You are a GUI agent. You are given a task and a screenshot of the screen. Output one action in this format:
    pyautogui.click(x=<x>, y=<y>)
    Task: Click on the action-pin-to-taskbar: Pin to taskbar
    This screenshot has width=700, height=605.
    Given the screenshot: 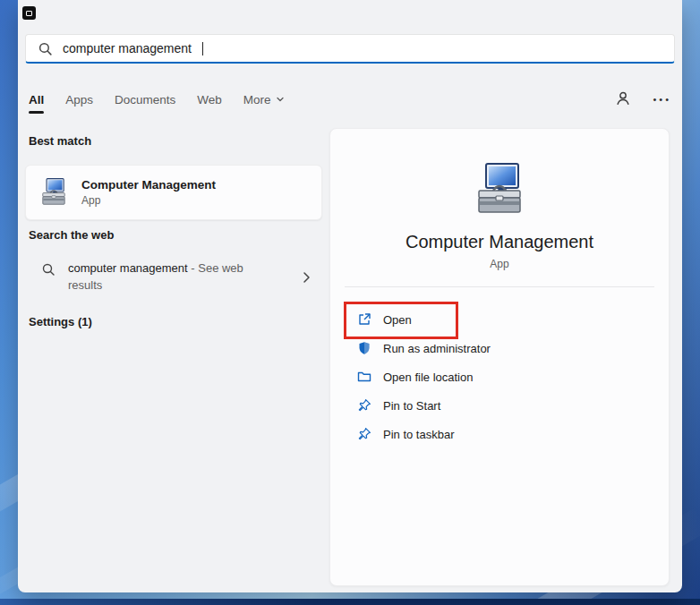 What is the action you would take?
    pyautogui.click(x=499, y=434)
    